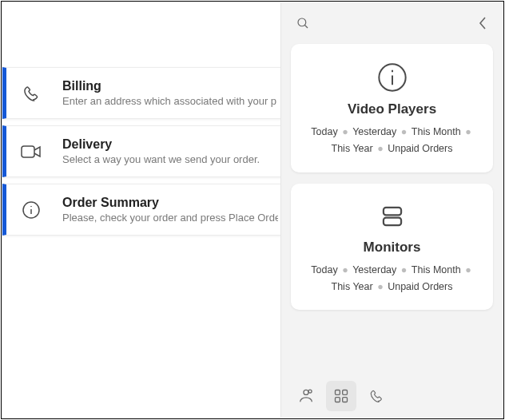 The height and width of the screenshot is (420, 505). What do you see at coordinates (392, 248) in the screenshot?
I see `card-monitors: Monitors Today ● Yesterday ● This Month …` at bounding box center [392, 248].